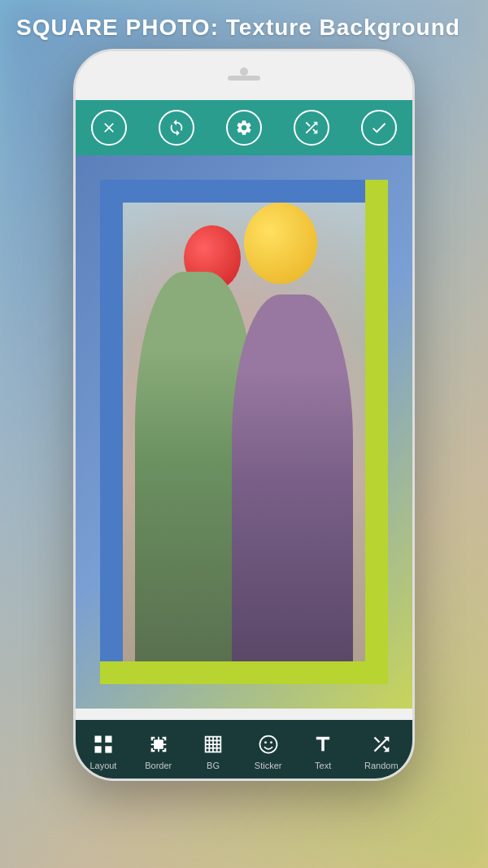  Describe the element at coordinates (268, 751) in the screenshot. I see `sticker-button: Sticker` at that location.